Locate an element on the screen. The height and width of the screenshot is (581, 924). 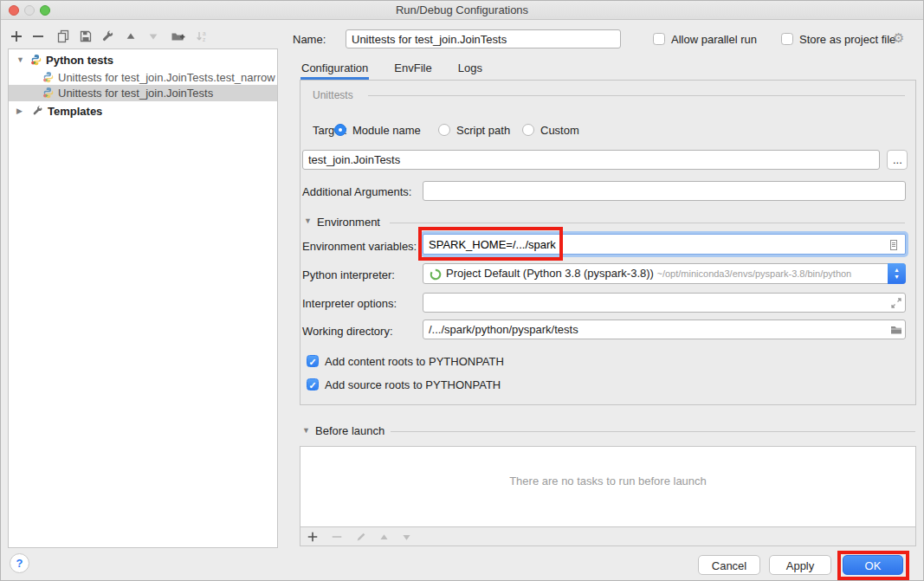
before-launch-panel: There are no tasks to run before launch is located at coordinates (608, 496).